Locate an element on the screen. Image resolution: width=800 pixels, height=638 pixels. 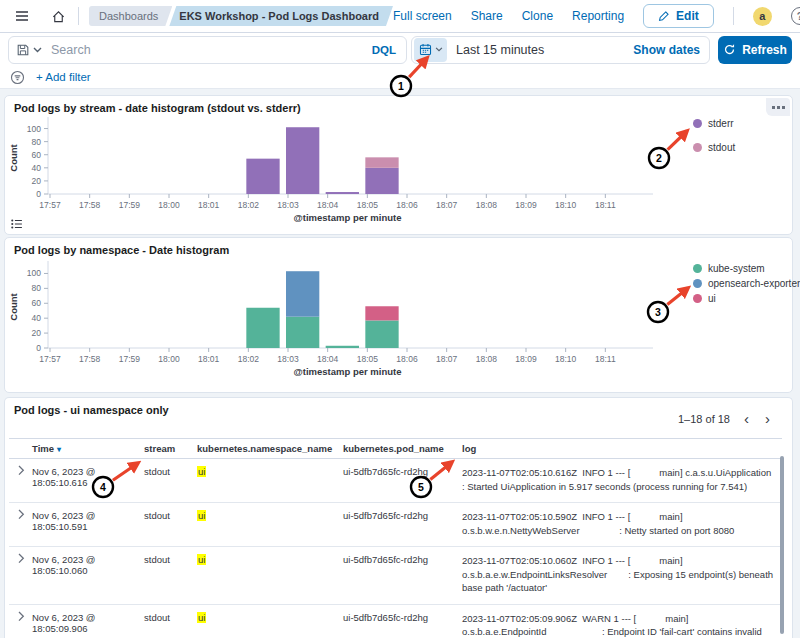
svg-text: 18:00 is located at coordinates (169, 359).